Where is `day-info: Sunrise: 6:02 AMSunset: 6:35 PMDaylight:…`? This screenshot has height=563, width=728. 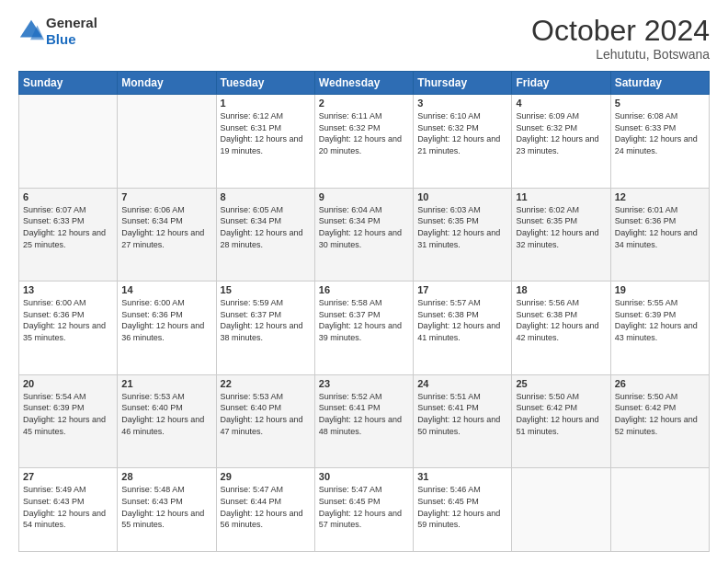
day-info: Sunrise: 6:02 AMSunset: 6:35 PMDaylight:… is located at coordinates (561, 227).